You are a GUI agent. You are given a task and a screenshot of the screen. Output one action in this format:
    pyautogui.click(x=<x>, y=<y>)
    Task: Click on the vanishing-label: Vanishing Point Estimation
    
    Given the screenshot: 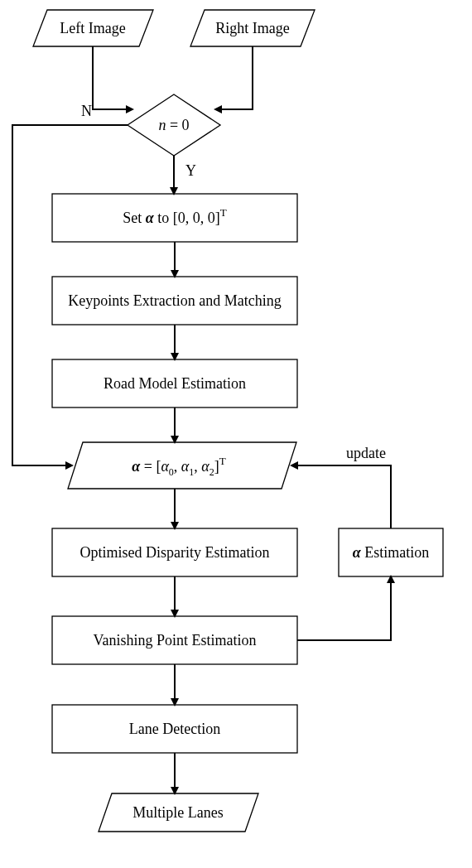 What is the action you would take?
    pyautogui.click(x=174, y=640)
    